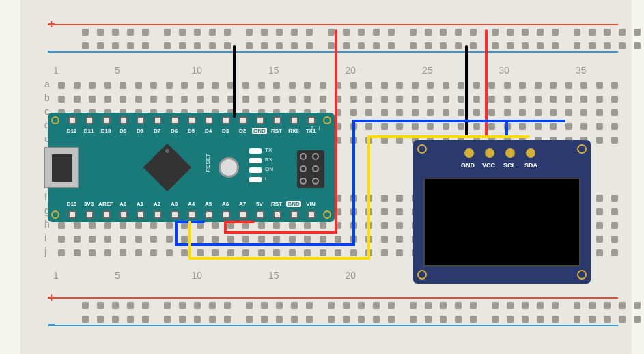 The height and width of the screenshot is (354, 644). Describe the element at coordinates (229, 167) in the screenshot. I see `reset-button` at that location.